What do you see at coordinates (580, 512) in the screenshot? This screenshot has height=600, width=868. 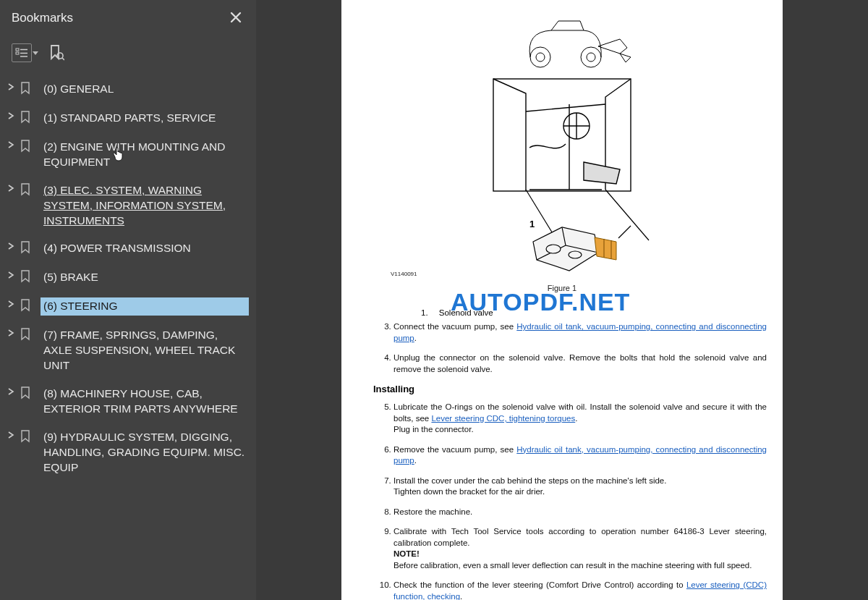 I see `step-8: Restore the machine.` at bounding box center [580, 512].